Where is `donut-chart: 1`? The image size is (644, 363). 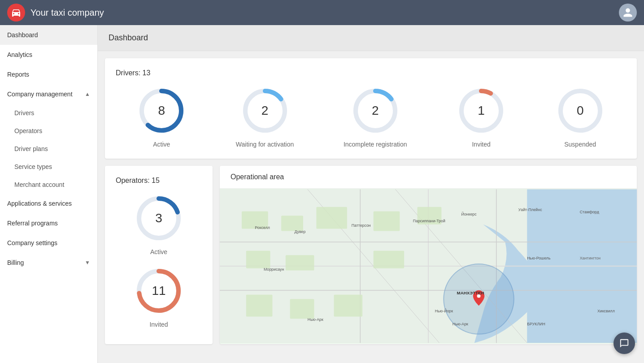 donut-chart: 1 is located at coordinates (481, 111).